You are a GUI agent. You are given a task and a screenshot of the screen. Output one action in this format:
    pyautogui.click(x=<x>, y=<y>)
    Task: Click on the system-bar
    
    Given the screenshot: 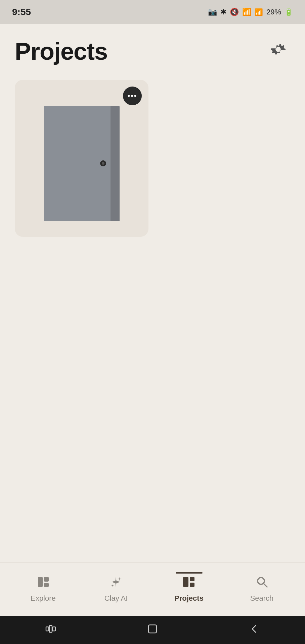 What is the action you would take?
    pyautogui.click(x=152, y=630)
    